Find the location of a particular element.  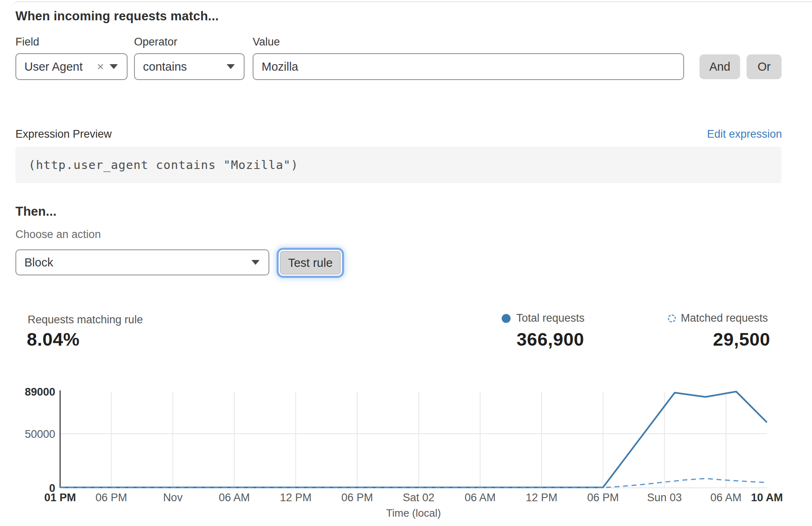

field-select: User Agent × is located at coordinates (71, 67).